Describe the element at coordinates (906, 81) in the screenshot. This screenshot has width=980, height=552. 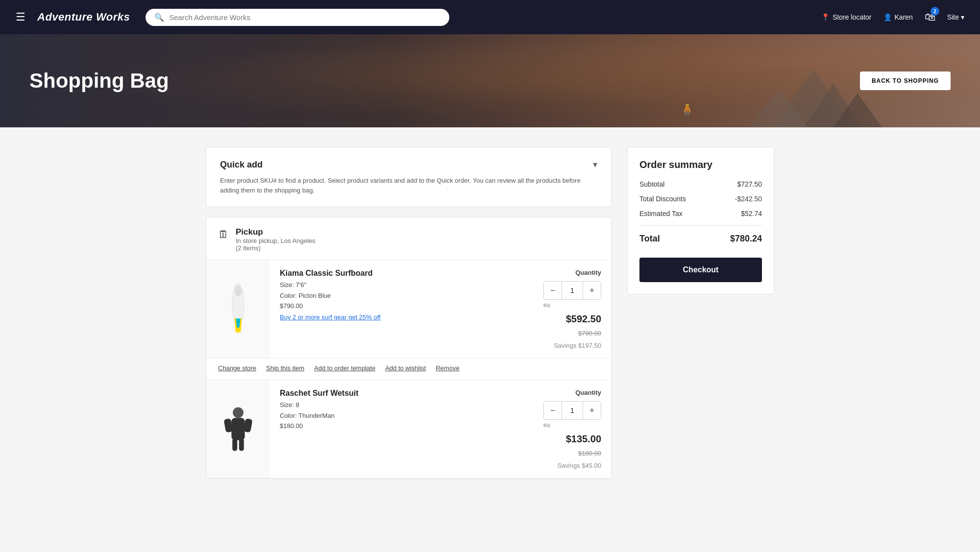
I see `back-to-shopping-button: BACK TO SHOPPING` at that location.